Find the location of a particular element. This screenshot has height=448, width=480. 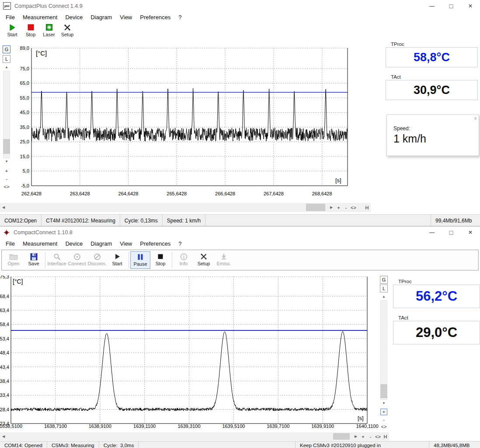

menu2-preferences: Preferences is located at coordinates (155, 244).